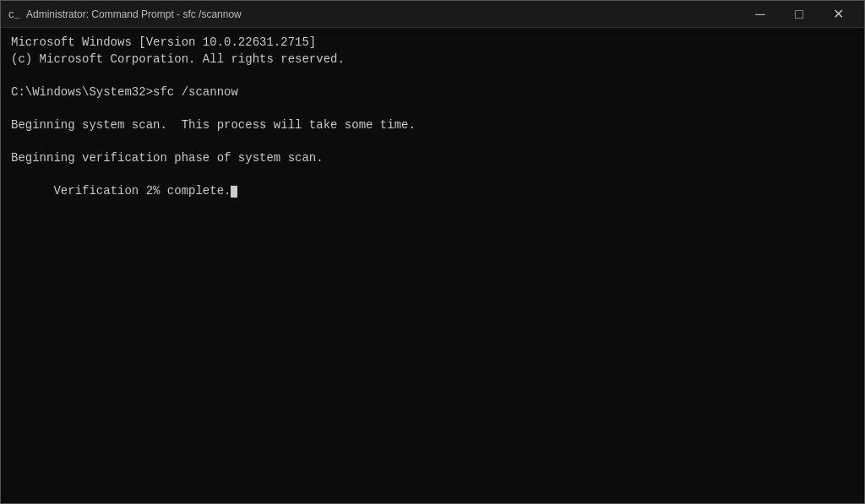  What do you see at coordinates (799, 14) in the screenshot?
I see `window-controls: ─ □ ✕` at bounding box center [799, 14].